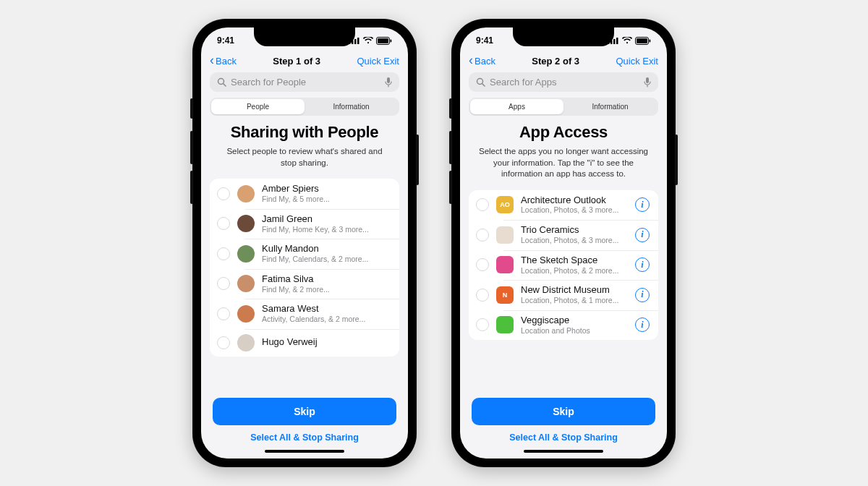 The image size is (868, 486). Describe the element at coordinates (326, 289) in the screenshot. I see `person-detail: Find My, & 2 more...` at that location.